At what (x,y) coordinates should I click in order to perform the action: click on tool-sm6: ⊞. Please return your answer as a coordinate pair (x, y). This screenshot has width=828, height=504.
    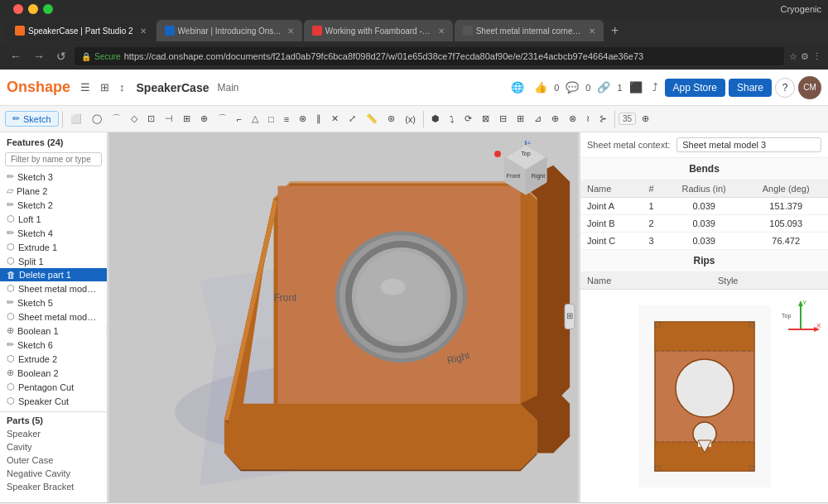
    Looking at the image, I should click on (520, 119).